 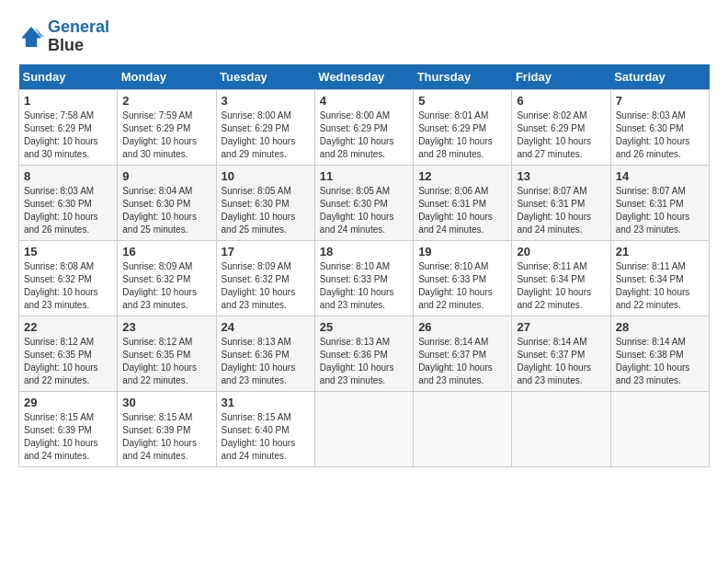 I want to click on calendar-cell-day-10: 10 Sunrise: 8:05 AMSunset: 6:30 PMDaylig…, so click(x=265, y=202).